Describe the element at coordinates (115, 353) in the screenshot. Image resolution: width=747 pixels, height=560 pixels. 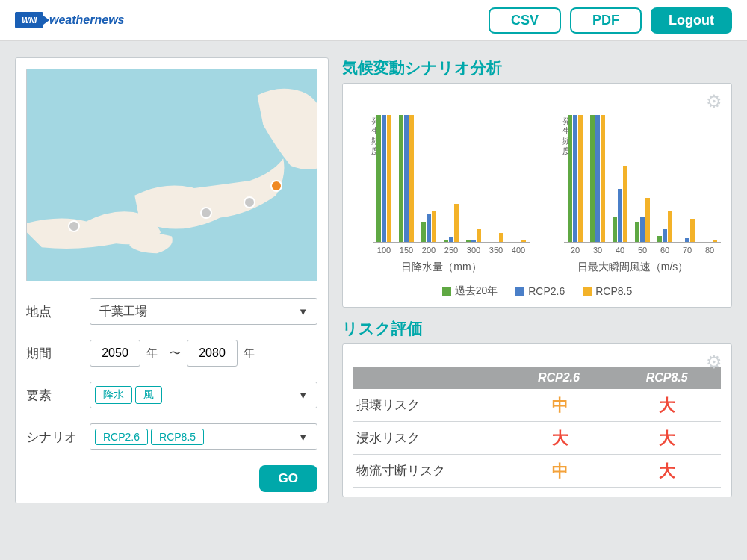
I see `year-from-input` at that location.